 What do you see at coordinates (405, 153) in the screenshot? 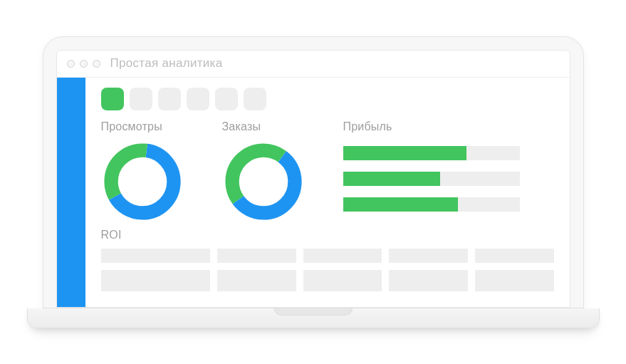
I see `profit-bar-1-fill` at bounding box center [405, 153].